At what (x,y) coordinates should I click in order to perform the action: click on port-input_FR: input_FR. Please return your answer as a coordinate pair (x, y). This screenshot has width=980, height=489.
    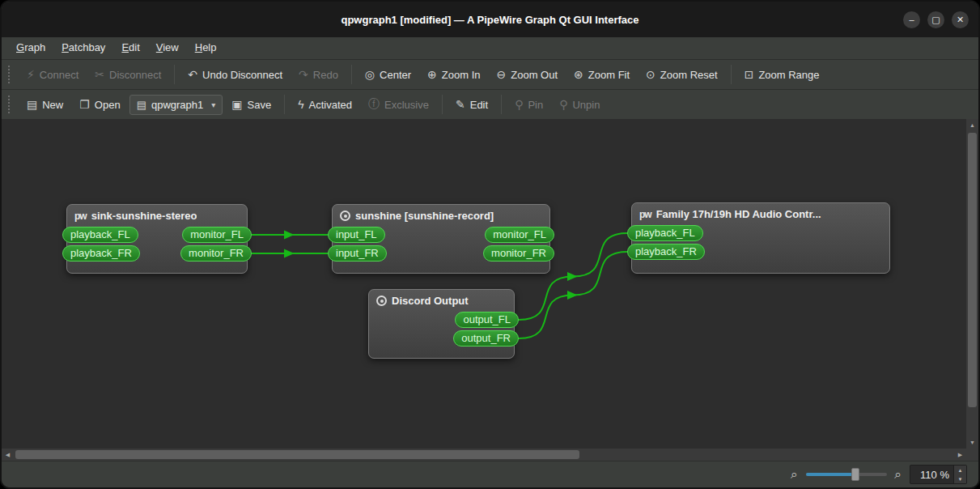
    Looking at the image, I should click on (358, 253).